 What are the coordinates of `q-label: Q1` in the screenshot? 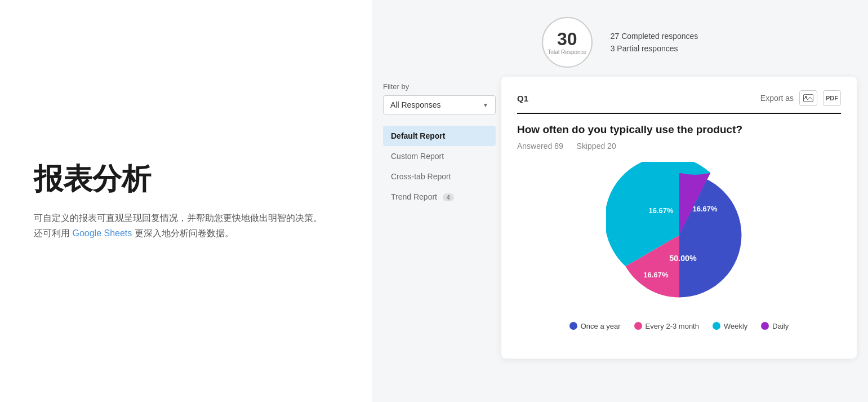 It's located at (523, 98).